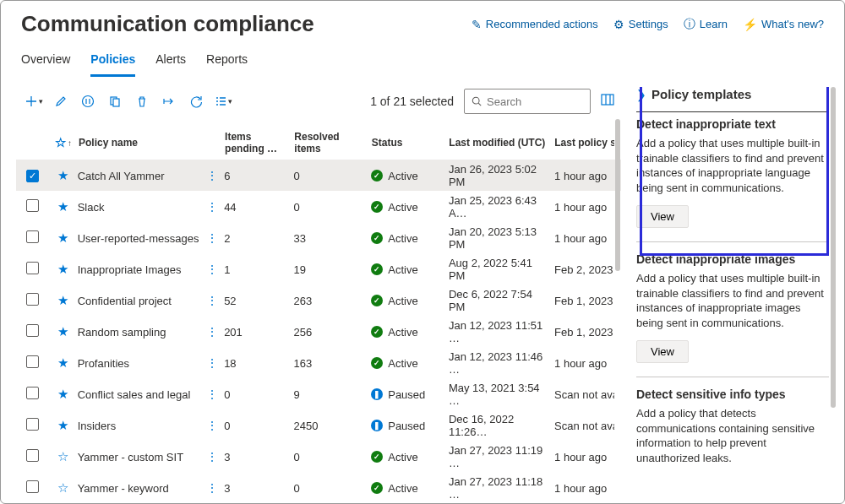 Image resolution: width=845 pixels, height=504 pixels. Describe the element at coordinates (319, 425) in the screenshot. I see `table-row: ★Insiders⋮02450❚PausedDec 16, 2022 11:26…` at that location.